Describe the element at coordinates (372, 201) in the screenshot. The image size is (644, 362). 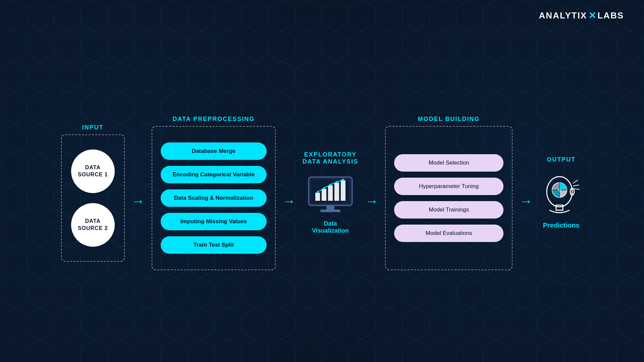
I see `arrow-3: →` at that location.